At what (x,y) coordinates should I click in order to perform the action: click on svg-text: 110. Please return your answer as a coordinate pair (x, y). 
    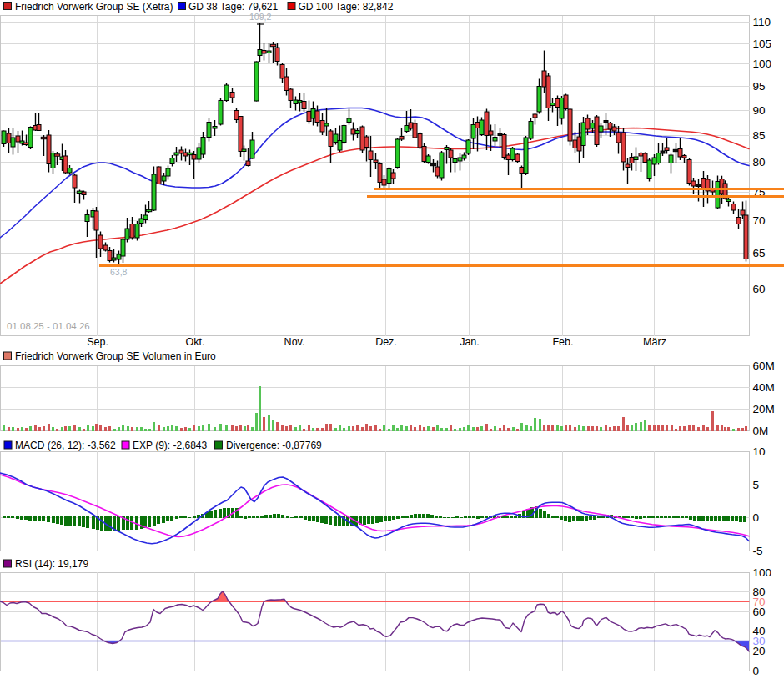
    Looking at the image, I should click on (762, 22).